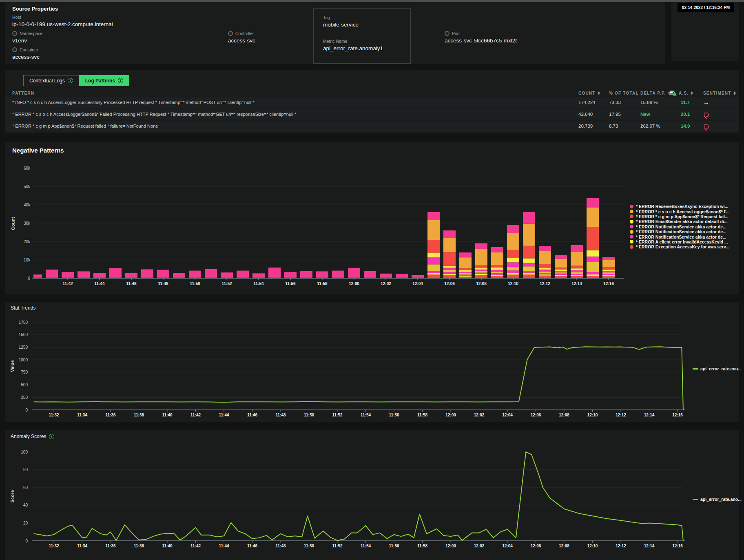 Image resolution: width=744 pixels, height=560 pixels. What do you see at coordinates (372, 114) in the screenshot?
I see `pattern-row: * ERROR * c s o c h AccessLogger$anon$* …` at bounding box center [372, 114].